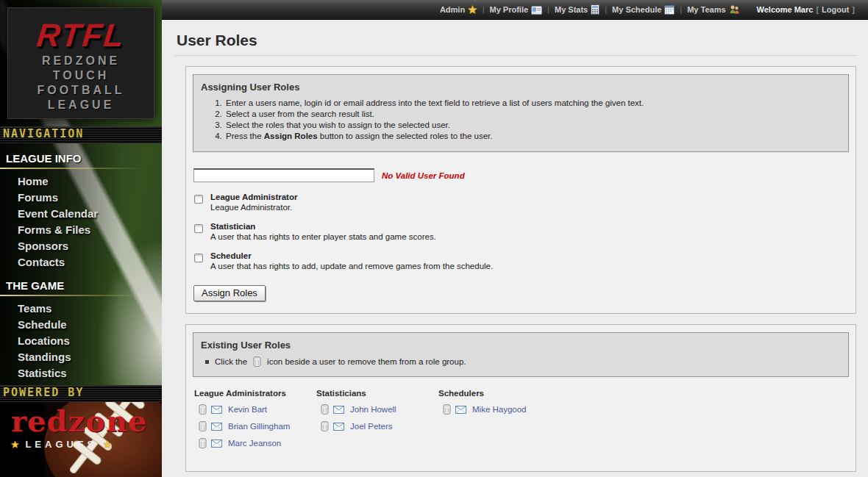 The image size is (868, 477). I want to click on sidebar-item-teams: Teams, so click(81, 309).